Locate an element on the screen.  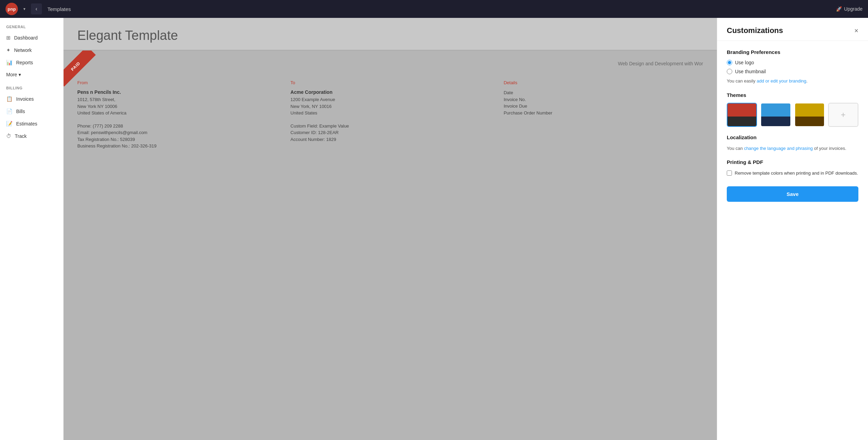
sidebar-item-dashboard: ⊞ Dashboard is located at coordinates (32, 38).